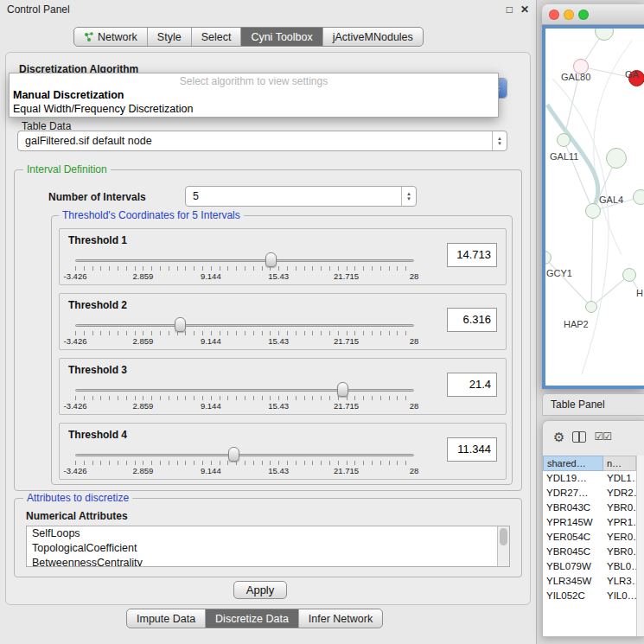 The width and height of the screenshot is (644, 644). What do you see at coordinates (573, 538) in the screenshot?
I see `cell: YER054C` at bounding box center [573, 538].